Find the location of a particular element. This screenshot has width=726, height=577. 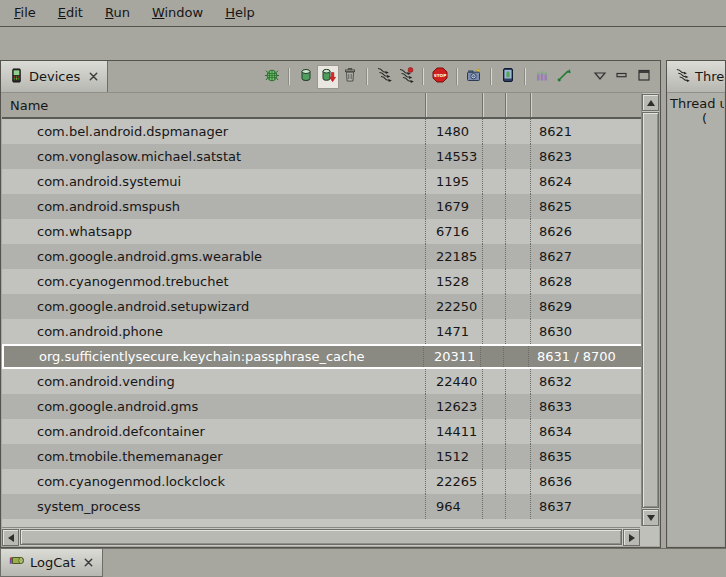

device-row: com.android.phone14718630 is located at coordinates (322, 332).